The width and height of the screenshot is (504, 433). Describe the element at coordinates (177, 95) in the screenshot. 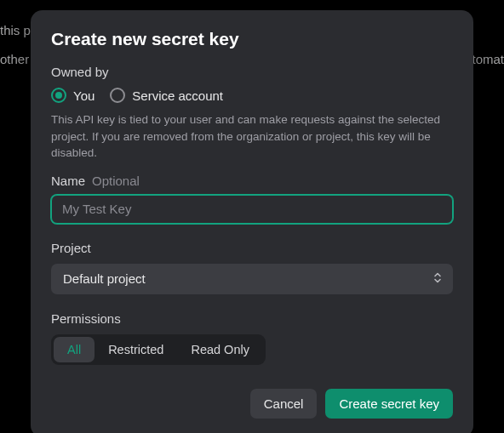

I see `radio-label: Service account` at that location.